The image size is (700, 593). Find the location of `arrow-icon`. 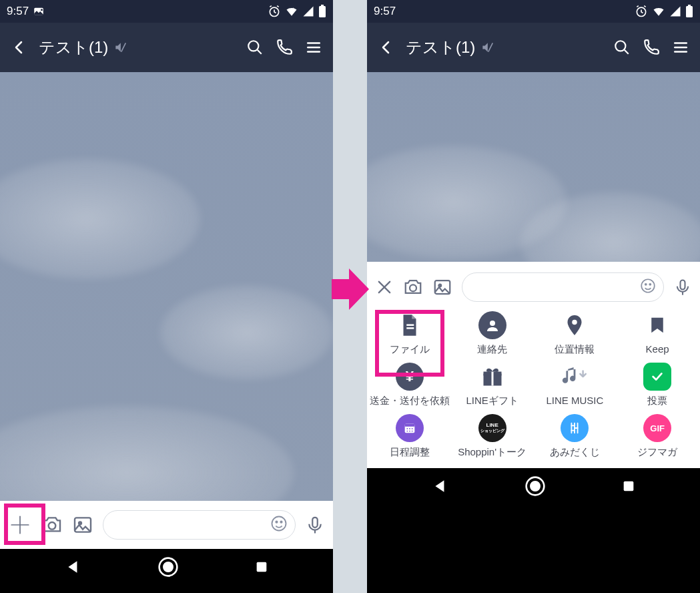

arrow-icon is located at coordinates (351, 290).